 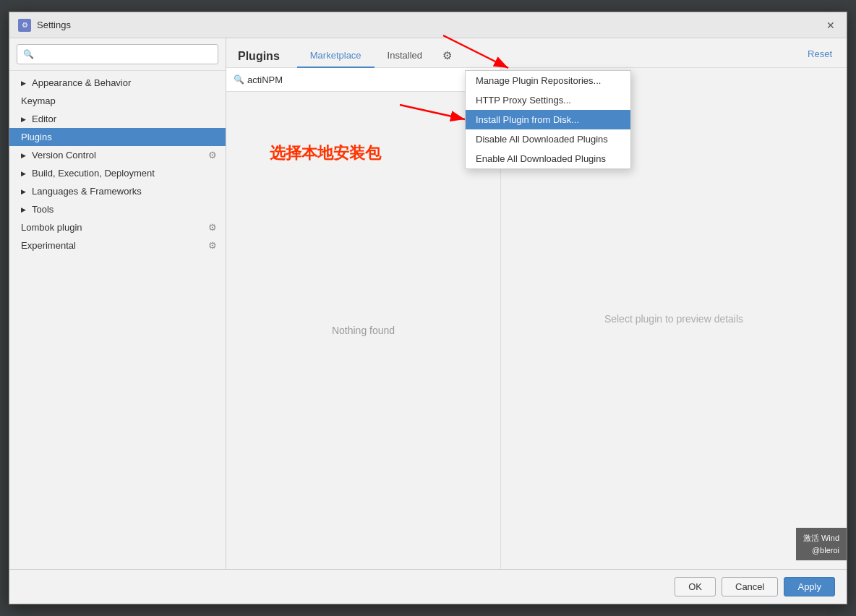 What do you see at coordinates (810, 587) in the screenshot?
I see `apply-button: Apply` at bounding box center [810, 587].